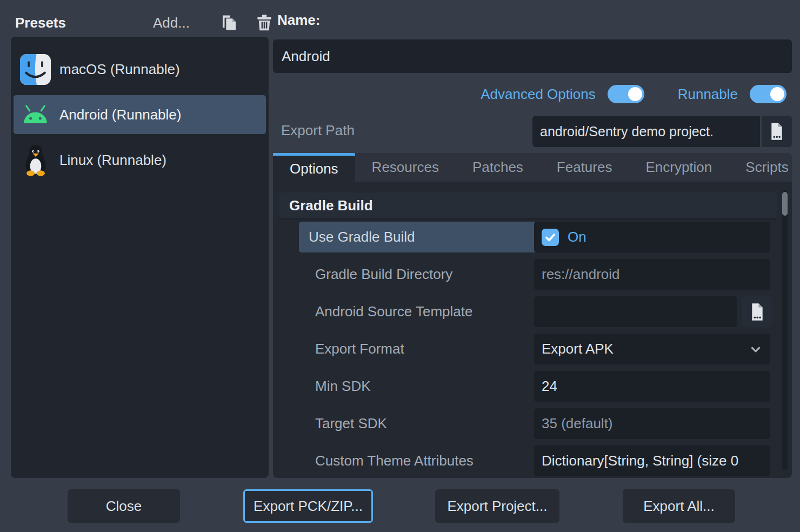  What do you see at coordinates (550, 237) in the screenshot?
I see `checkbox-checked-icon` at bounding box center [550, 237].